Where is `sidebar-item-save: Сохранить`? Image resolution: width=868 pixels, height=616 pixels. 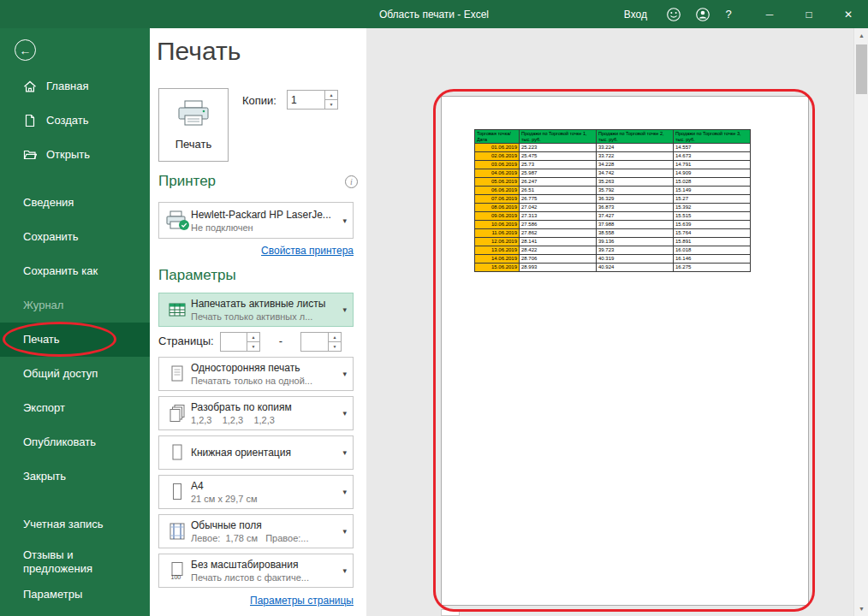 sidebar-item-save: Сохранить is located at coordinates (75, 237).